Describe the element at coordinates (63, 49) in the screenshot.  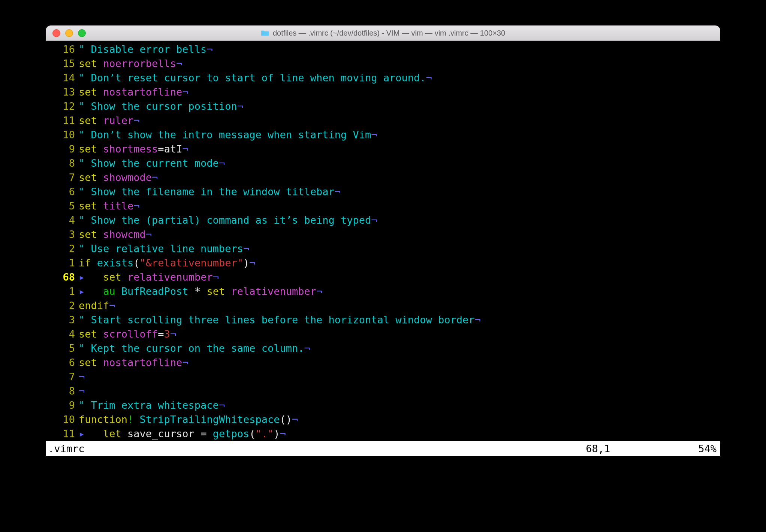
I see `line-number: 16` at that location.